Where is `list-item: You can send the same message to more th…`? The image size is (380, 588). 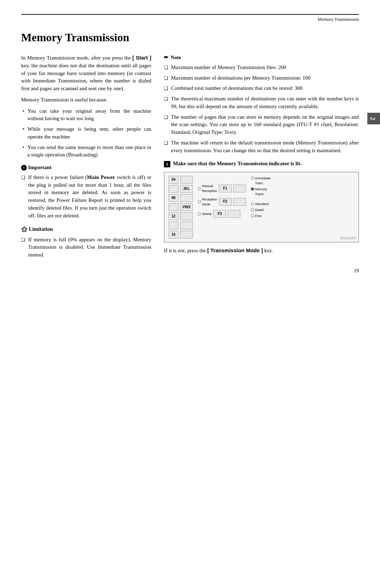 list-item: You can send the same message to more th… is located at coordinates (86, 151).